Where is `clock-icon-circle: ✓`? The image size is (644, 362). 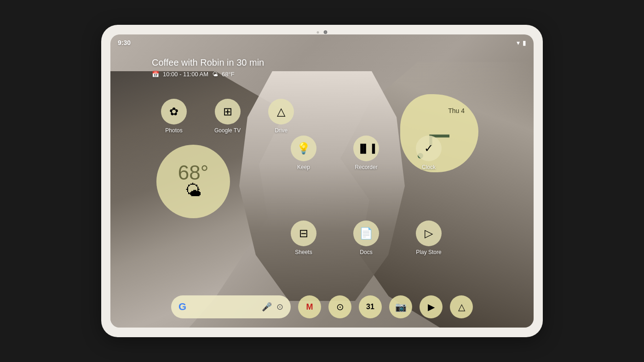 clock-icon-circle: ✓ is located at coordinates (429, 148).